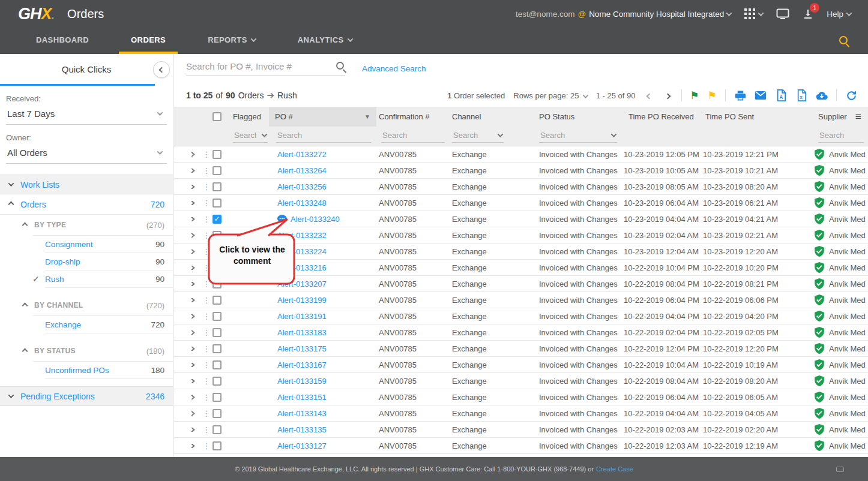 Image resolution: width=868 pixels, height=481 pixels. I want to click on confirmation-filter, so click(413, 136).